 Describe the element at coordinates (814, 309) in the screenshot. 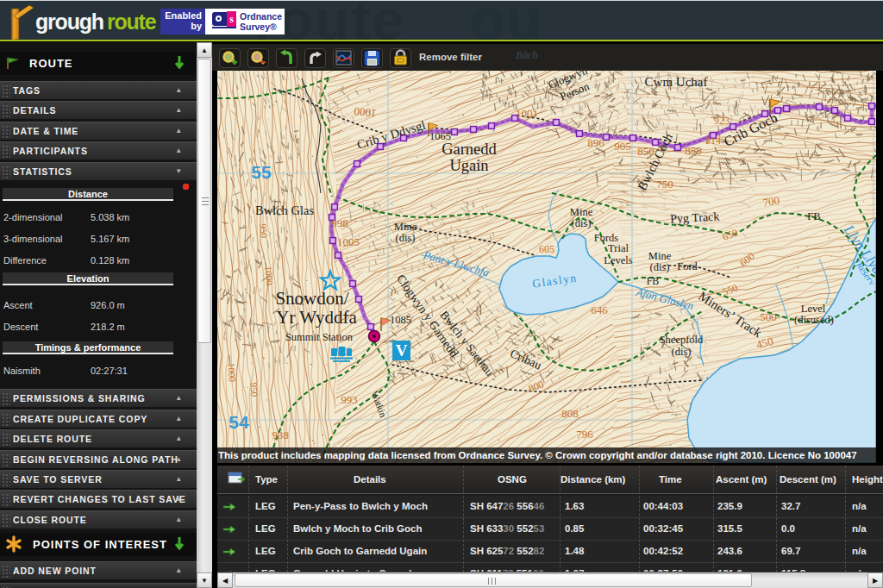

I see `svg-text: Level` at that location.